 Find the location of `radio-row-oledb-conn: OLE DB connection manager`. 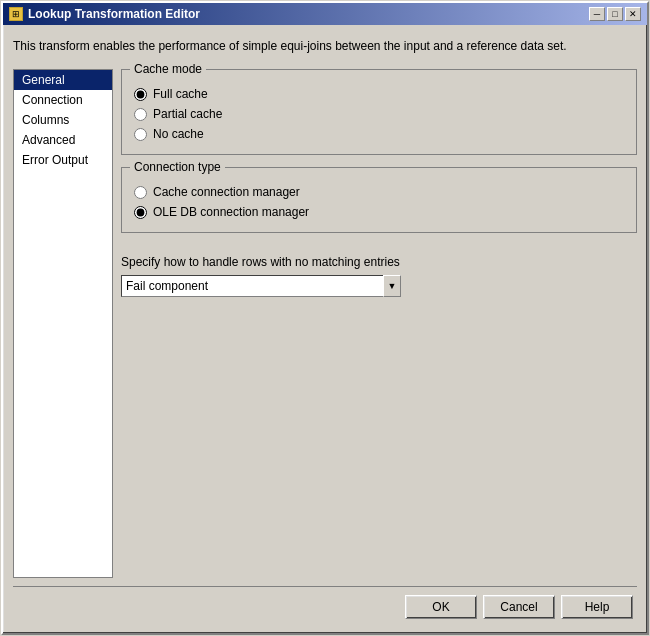

radio-row-oledb-conn: OLE DB connection manager is located at coordinates (379, 212).